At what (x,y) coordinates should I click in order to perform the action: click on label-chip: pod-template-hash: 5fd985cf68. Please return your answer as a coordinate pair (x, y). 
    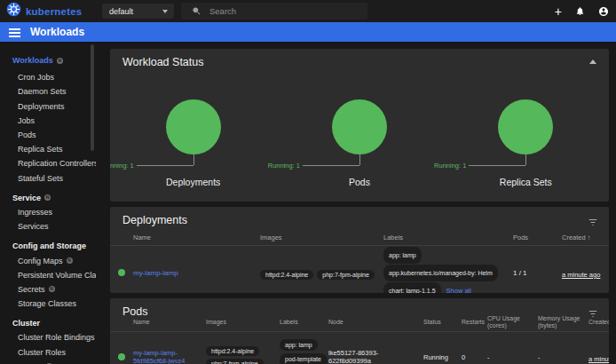
    Looking at the image, I should click on (304, 359).